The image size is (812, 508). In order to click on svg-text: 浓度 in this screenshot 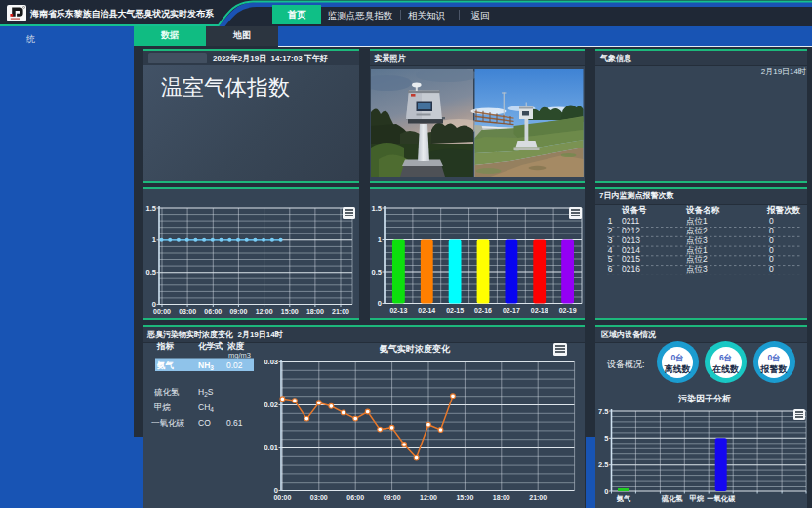, I will do `click(236, 346)`.